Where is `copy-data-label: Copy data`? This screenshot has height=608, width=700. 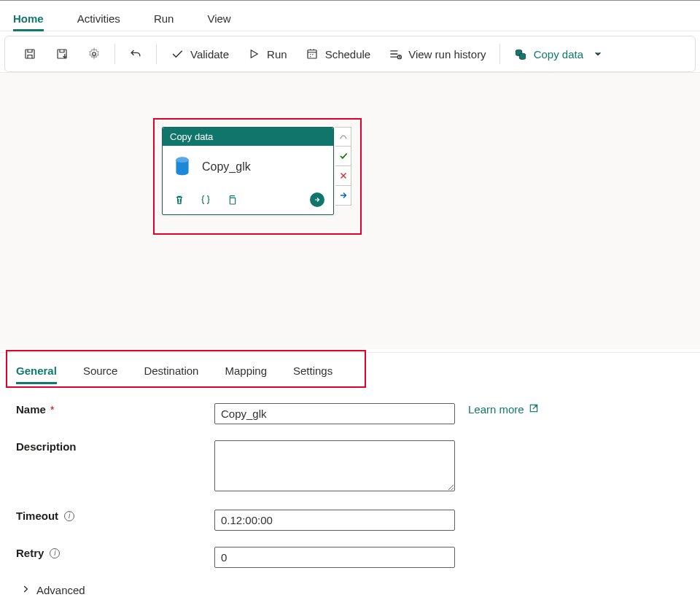
copy-data-label: Copy data is located at coordinates (559, 54).